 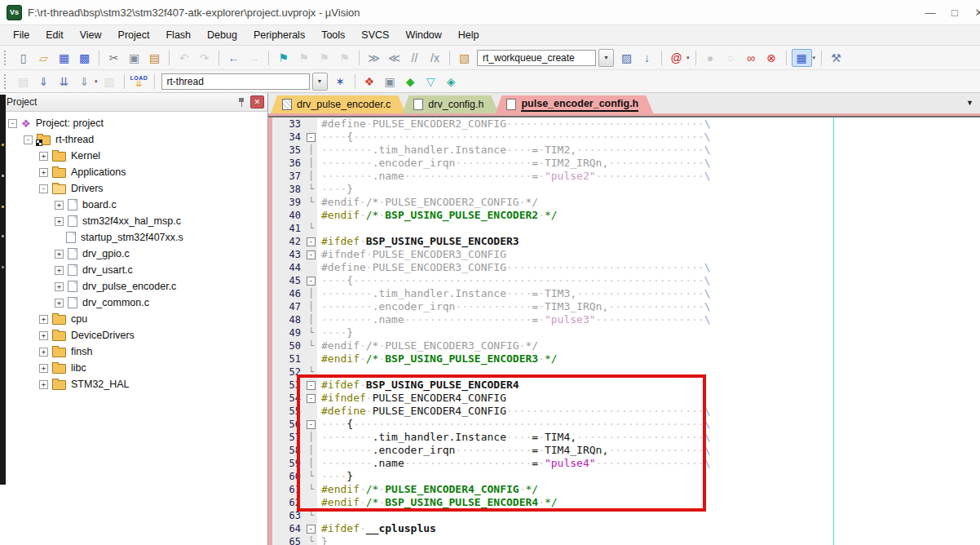 What do you see at coordinates (514, 294) in the screenshot?
I see `code-text: ········.tim_handler.Instance····=·TIM3,…` at bounding box center [514, 294].